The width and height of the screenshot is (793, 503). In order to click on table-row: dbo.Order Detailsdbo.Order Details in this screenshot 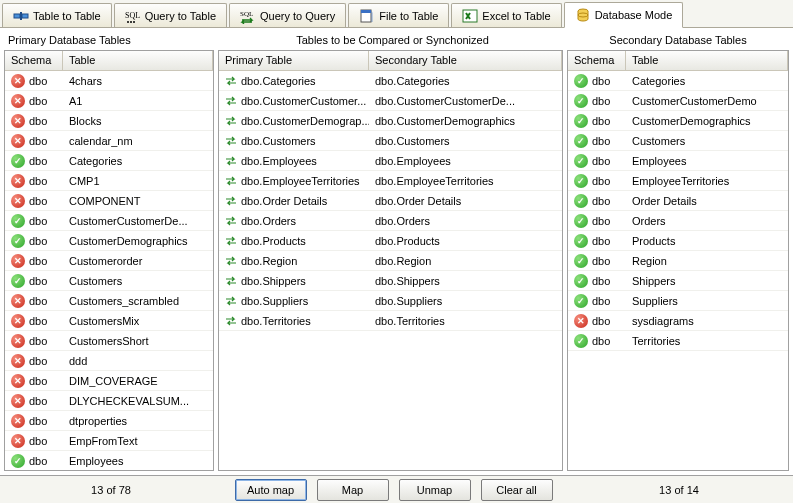, I will do `click(390, 201)`.